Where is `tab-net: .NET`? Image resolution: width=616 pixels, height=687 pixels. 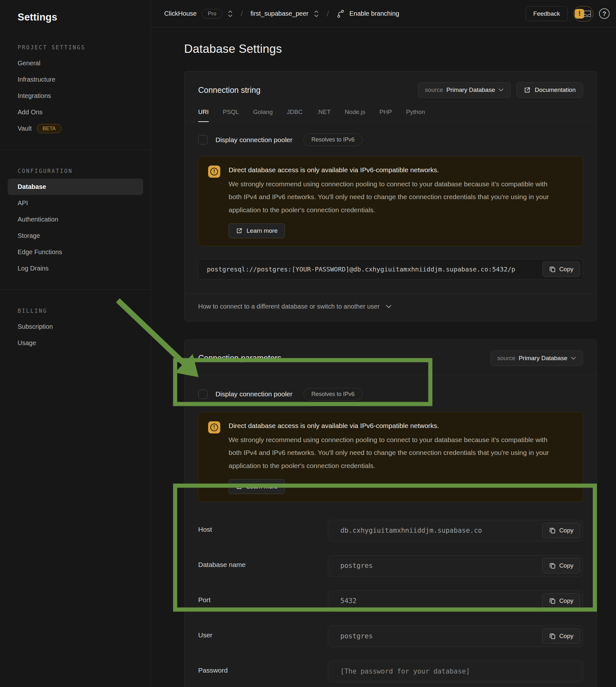 tab-net: .NET is located at coordinates (324, 115).